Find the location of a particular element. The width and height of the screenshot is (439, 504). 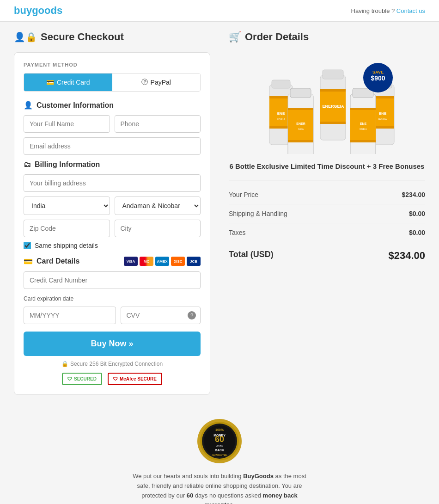

visa-logo: VISA is located at coordinates (131, 261).